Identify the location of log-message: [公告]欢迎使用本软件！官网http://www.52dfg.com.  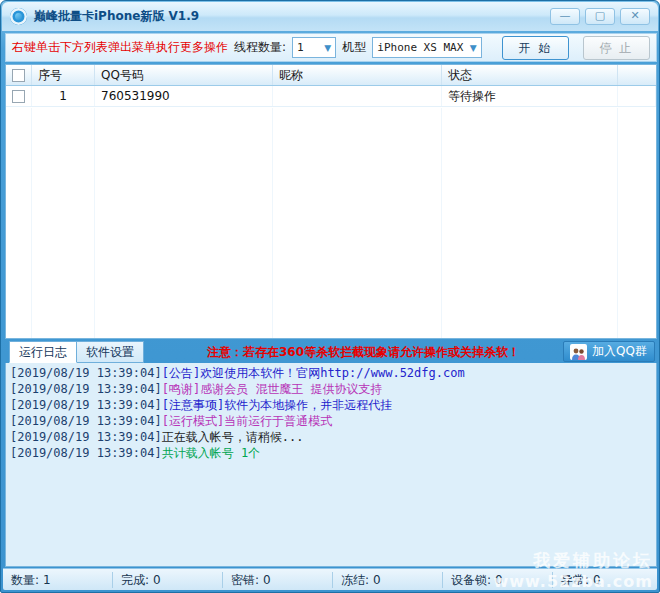
(314, 373).